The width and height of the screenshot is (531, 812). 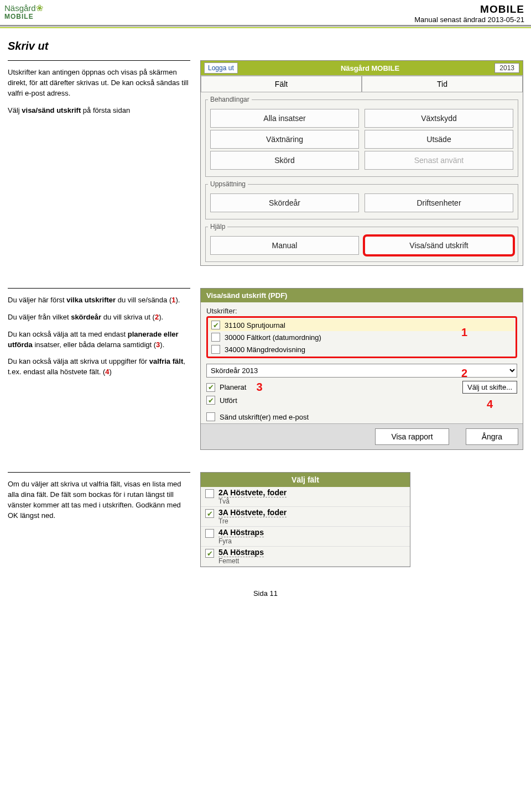 What do you see at coordinates (492, 437) in the screenshot?
I see `btn-angra: Ångra` at bounding box center [492, 437].